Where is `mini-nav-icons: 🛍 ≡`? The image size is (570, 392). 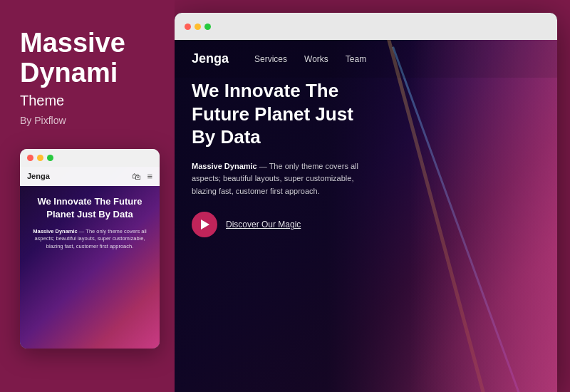
mini-nav-icons: 🛍 ≡ is located at coordinates (142, 177).